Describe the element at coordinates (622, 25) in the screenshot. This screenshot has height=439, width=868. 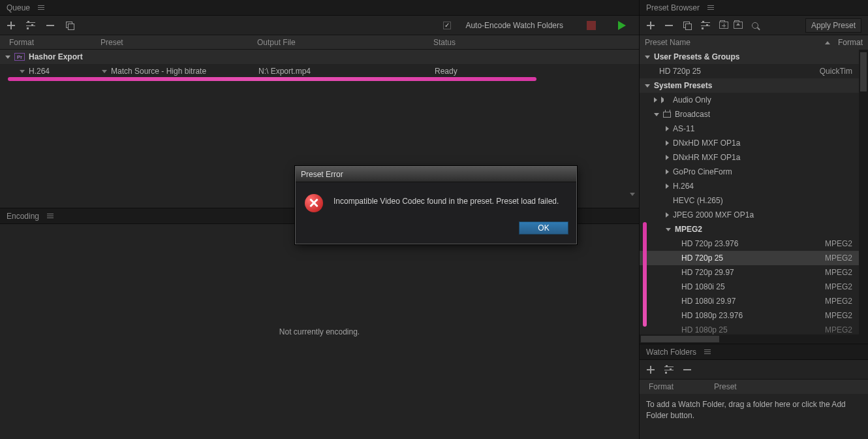
I see `start-queue-button` at that location.